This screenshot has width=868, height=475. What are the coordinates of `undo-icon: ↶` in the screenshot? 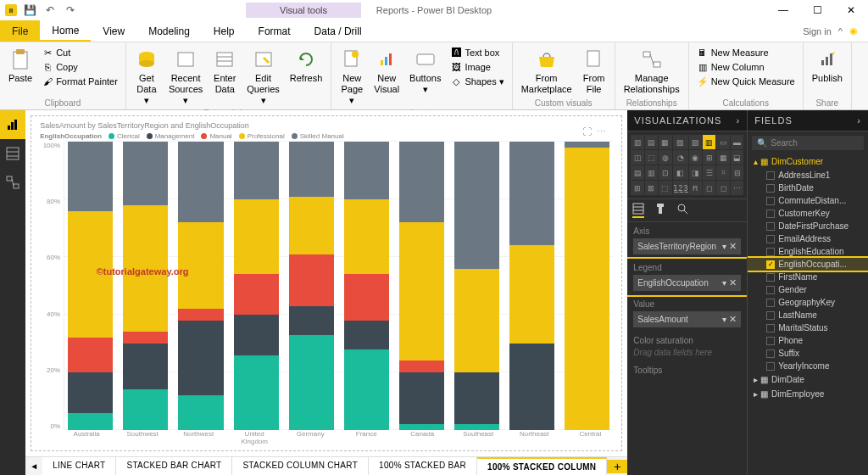 It's located at (50, 10).